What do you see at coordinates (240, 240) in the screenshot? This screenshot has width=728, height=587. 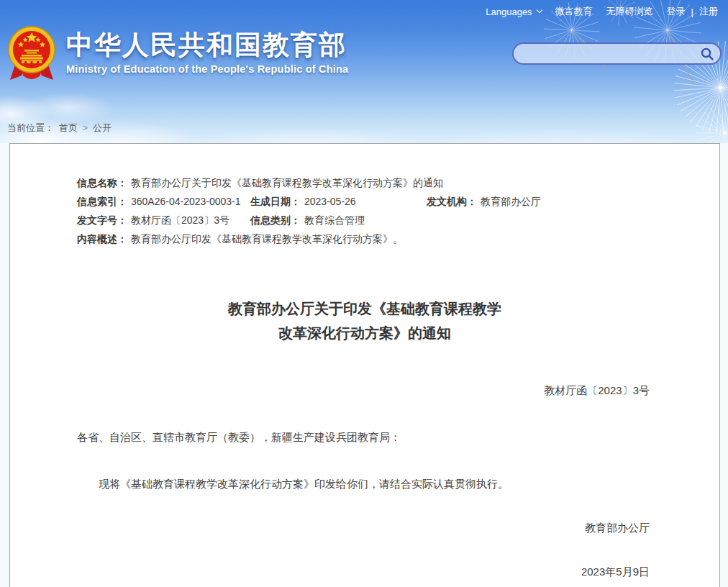 I see `meta-summary: 内容概述：教育部办公厅印发《基础教育课程教学改革深化行动方案》。` at bounding box center [240, 240].